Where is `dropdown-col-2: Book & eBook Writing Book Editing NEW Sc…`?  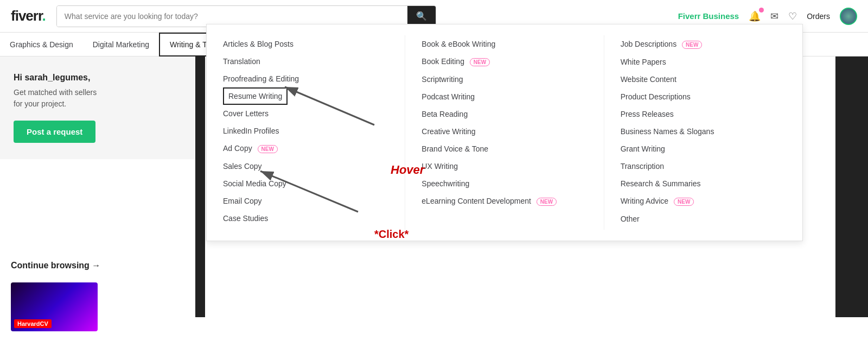
dropdown-col-2: Book & eBook Writing Book Editing NEW Sc… is located at coordinates (505, 133).